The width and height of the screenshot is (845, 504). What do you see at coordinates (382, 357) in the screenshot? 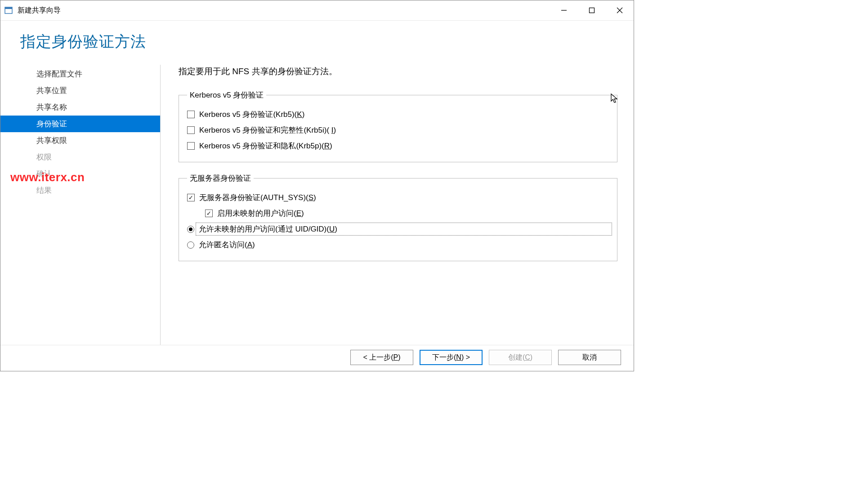
I see `previous-button: < 上一步(P)` at bounding box center [382, 357].